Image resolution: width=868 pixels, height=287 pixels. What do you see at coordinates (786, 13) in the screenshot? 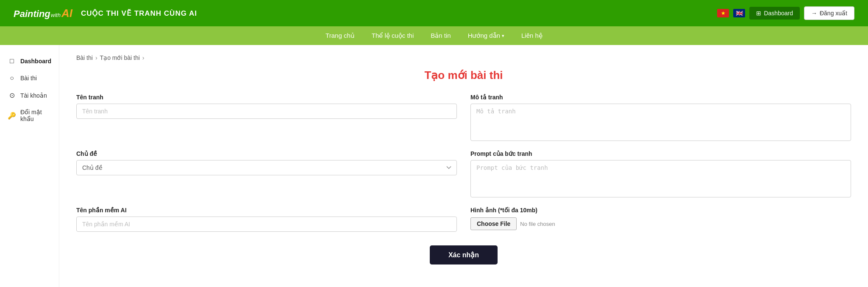
I see `header-right: ⊞ Dashboard → Đăng xuất` at bounding box center [786, 13].